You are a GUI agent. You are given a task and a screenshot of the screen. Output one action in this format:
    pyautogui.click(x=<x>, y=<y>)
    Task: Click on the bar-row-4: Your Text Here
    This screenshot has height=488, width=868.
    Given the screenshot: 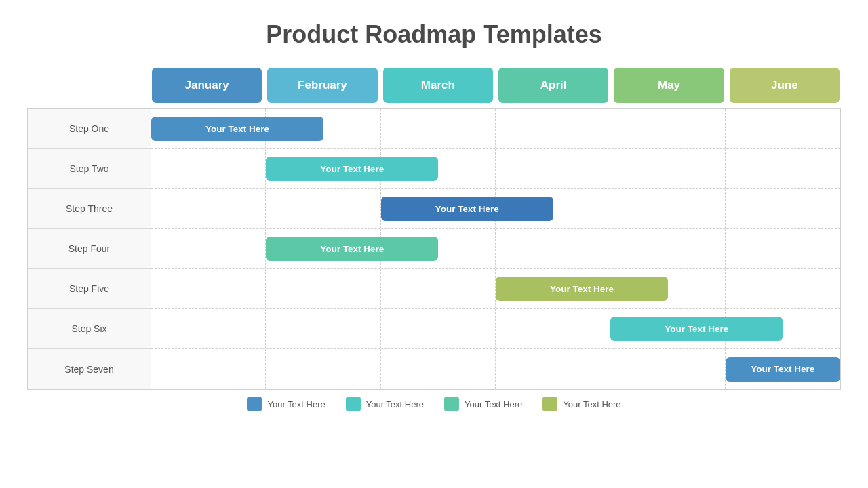 What is the action you would take?
    pyautogui.click(x=582, y=289)
    